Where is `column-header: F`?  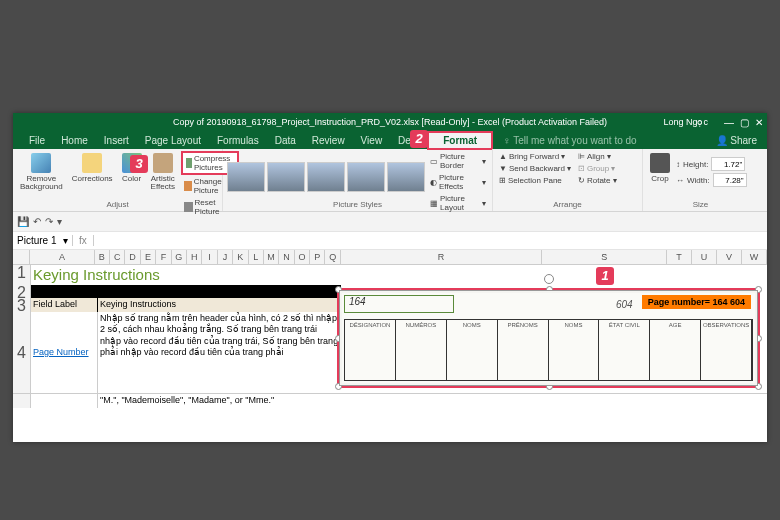
column-header: F is located at coordinates (164, 258).